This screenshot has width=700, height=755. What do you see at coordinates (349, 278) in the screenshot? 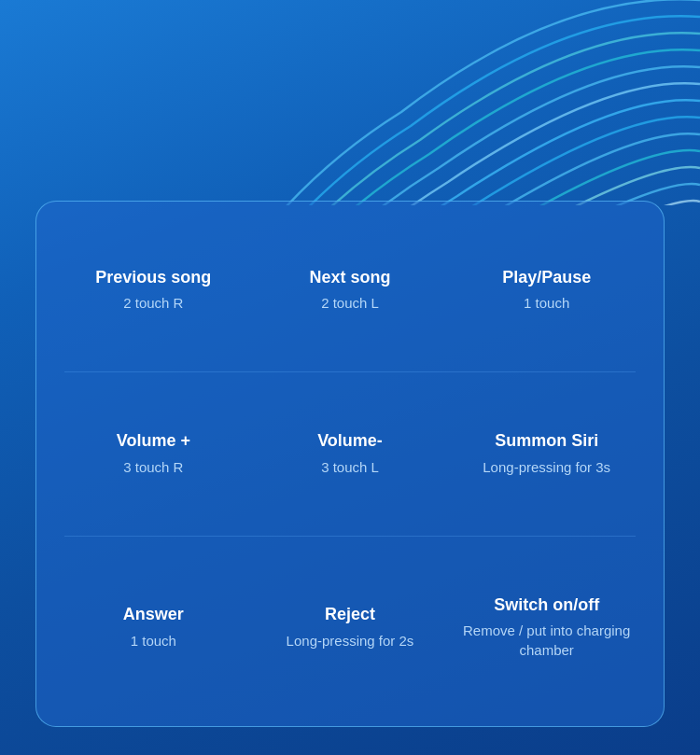
I see `next-song-title: Next song` at bounding box center [349, 278].